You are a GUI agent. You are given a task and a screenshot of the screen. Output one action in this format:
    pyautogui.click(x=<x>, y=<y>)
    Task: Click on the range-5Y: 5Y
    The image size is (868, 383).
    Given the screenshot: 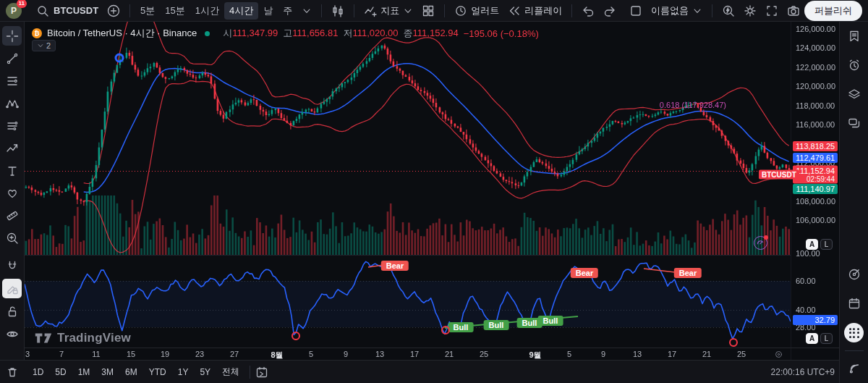 What is the action you would take?
    pyautogui.click(x=205, y=372)
    